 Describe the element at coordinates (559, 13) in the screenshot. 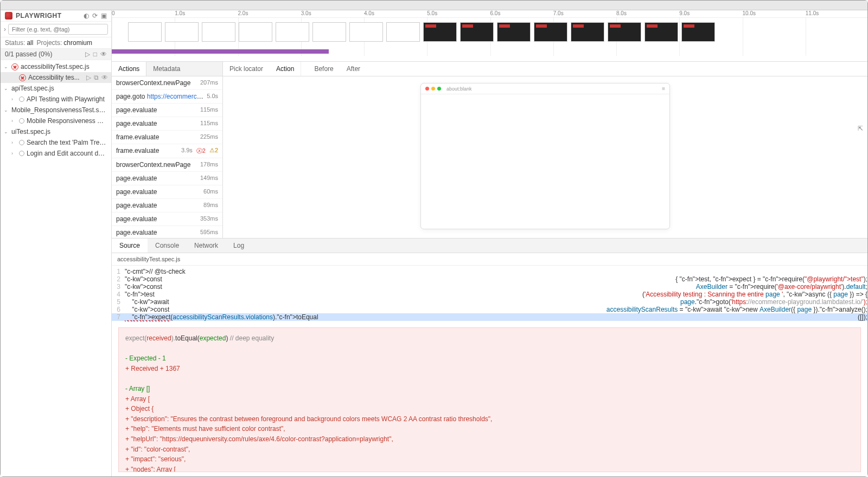

I see `timeline-tick: 7.0s` at that location.